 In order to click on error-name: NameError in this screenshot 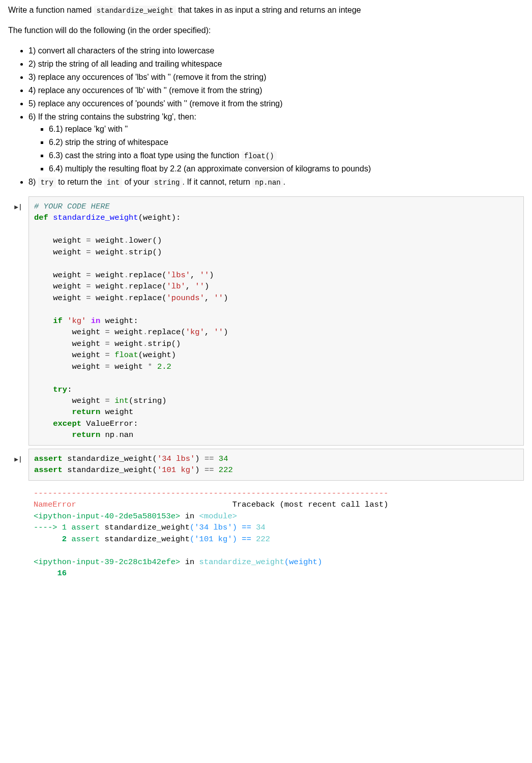, I will do `click(55, 505)`.